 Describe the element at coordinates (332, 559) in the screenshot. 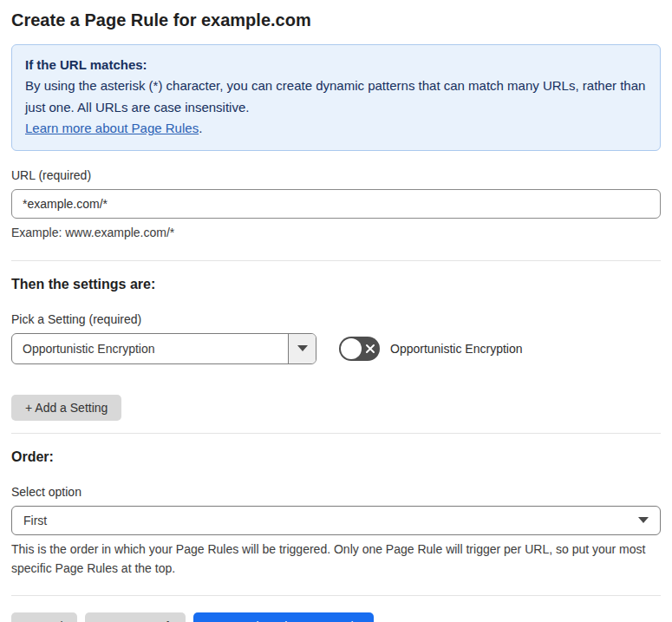

I see `order-helper-text: This is the order in which your Page Rul…` at that location.